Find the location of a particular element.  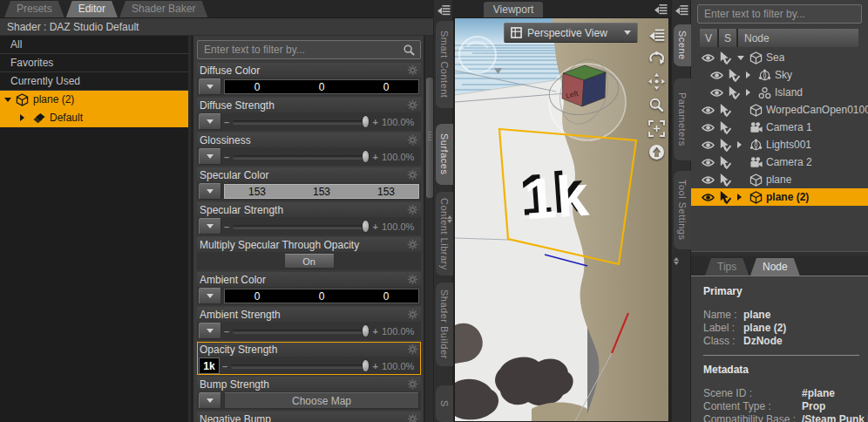

scene-node-camera-1: Camera 1 is located at coordinates (779, 127).